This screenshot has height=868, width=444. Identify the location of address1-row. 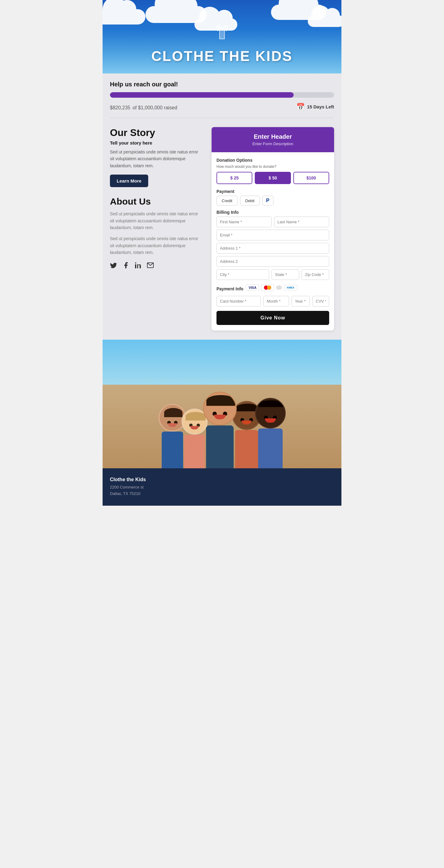
(273, 248).